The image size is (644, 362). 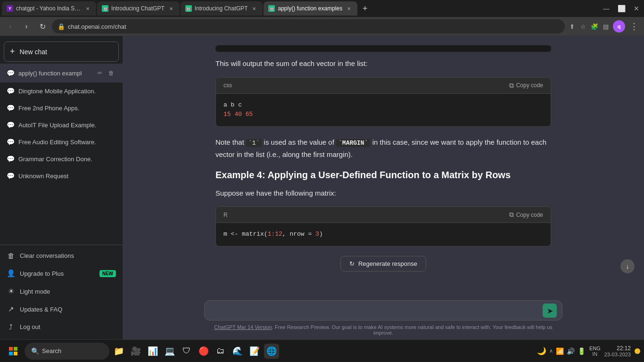 What do you see at coordinates (561, 351) in the screenshot?
I see `system-tray: 🌙 ∧ 📶 🔊 🔋` at bounding box center [561, 351].